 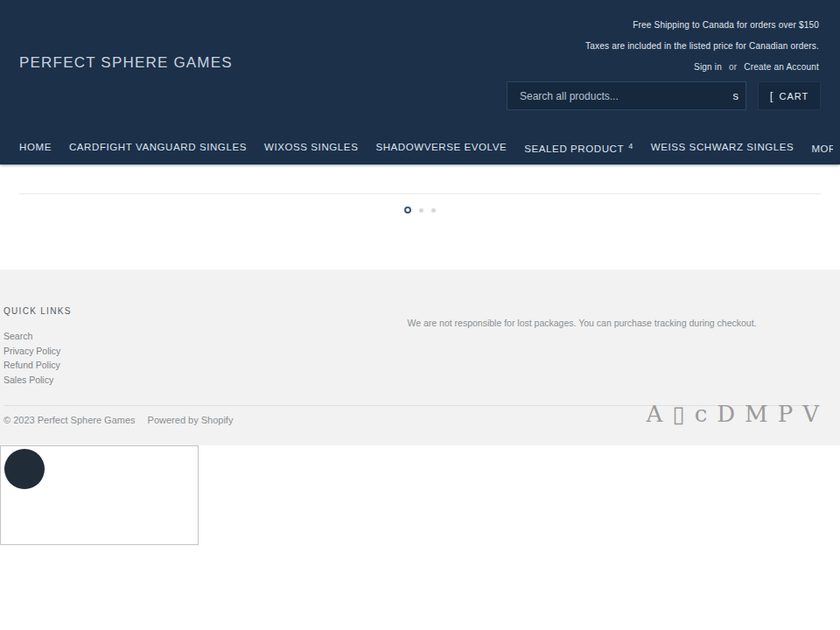 What do you see at coordinates (100, 495) in the screenshot?
I see `bottom-left-widget` at bounding box center [100, 495].